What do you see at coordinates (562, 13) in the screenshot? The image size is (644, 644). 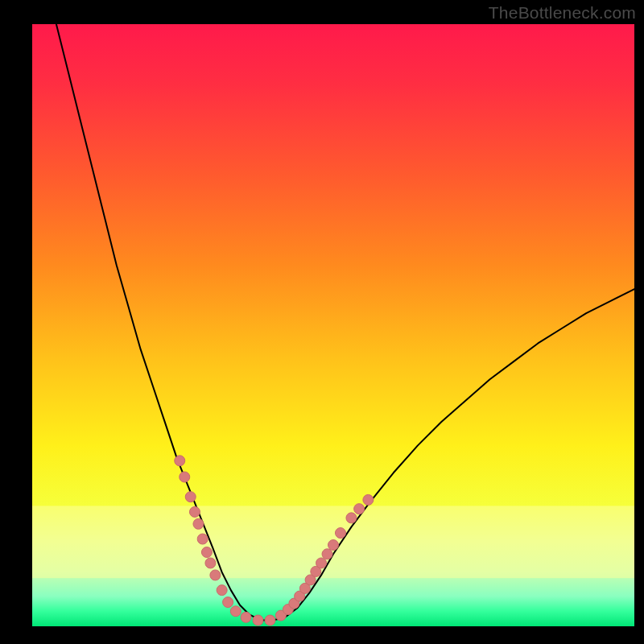 I see `watermark-text: TheBottleneck.com` at bounding box center [562, 13].